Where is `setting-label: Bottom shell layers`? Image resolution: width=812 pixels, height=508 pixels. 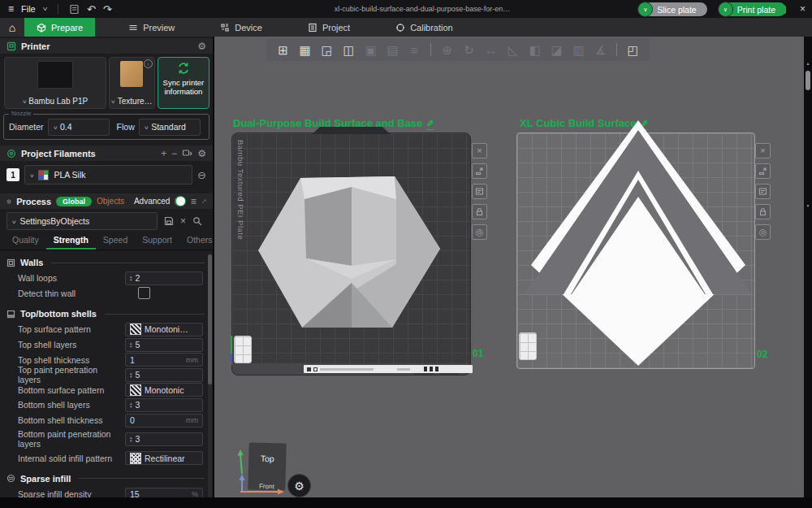
setting-label: Bottom shell layers is located at coordinates (71, 405).